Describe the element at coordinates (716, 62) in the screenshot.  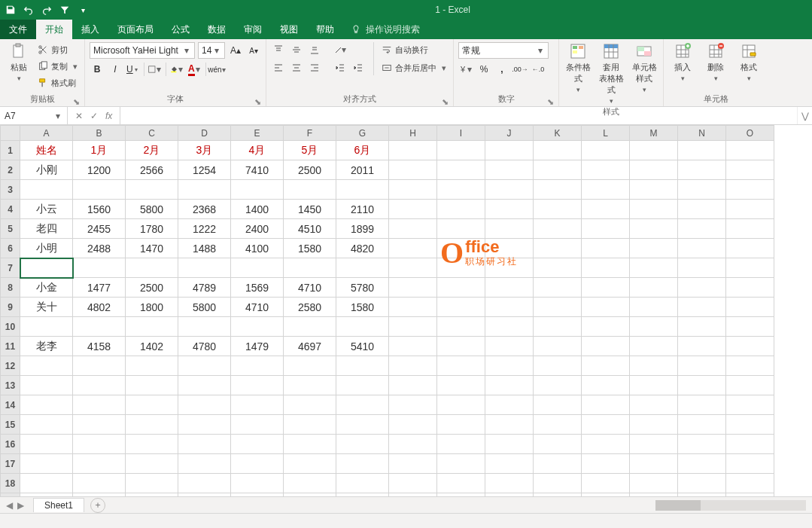
I see `delete-cells-button: 删除▾` at that location.